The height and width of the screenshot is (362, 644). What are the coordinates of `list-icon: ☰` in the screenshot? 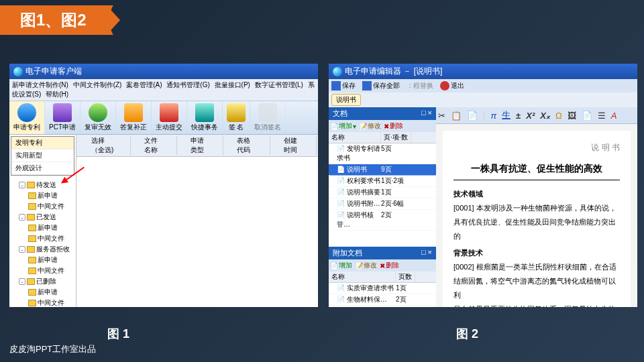 It's located at (602, 115).